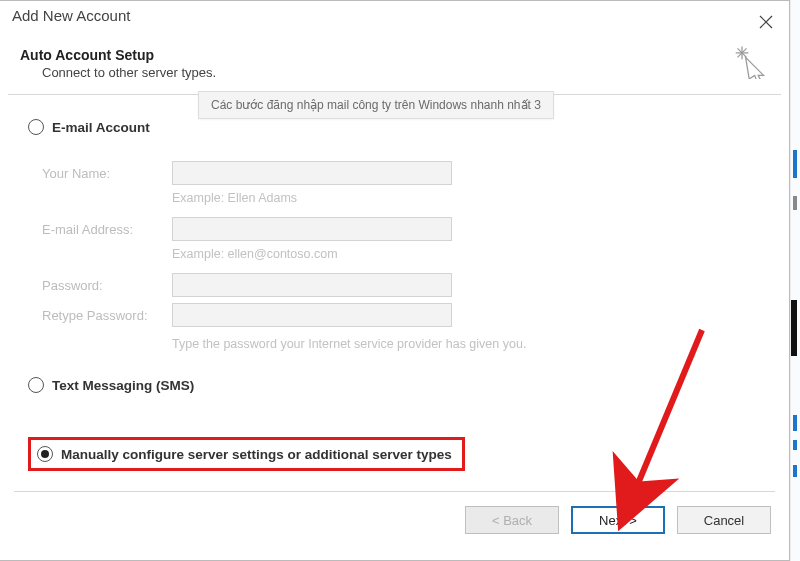 Image resolution: width=800 pixels, height=561 pixels. Describe the element at coordinates (312, 229) in the screenshot. I see `email-input` at that location.